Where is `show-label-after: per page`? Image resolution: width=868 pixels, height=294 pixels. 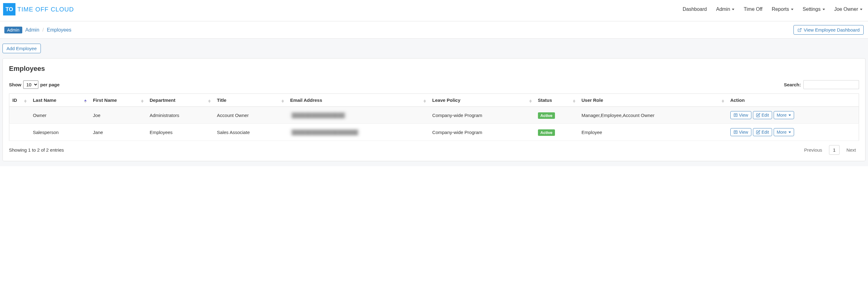 show-label-after: per page is located at coordinates (50, 85).